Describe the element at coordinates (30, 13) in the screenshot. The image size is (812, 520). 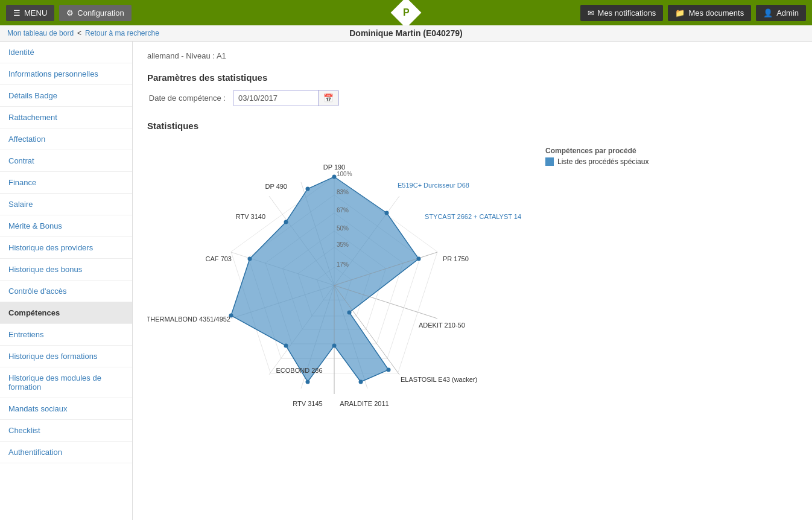
I see `menu-button: ☰ MENU` at that location.